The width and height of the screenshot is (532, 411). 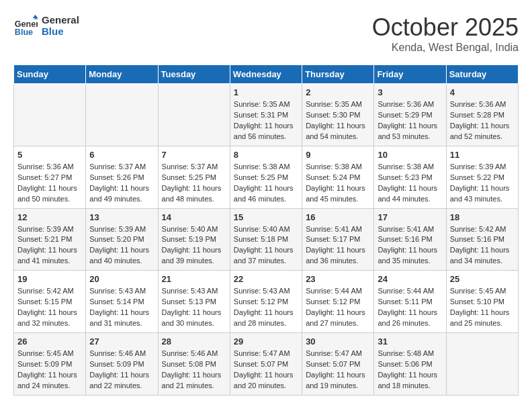 What do you see at coordinates (339, 364) in the screenshot?
I see `calendar-cell: 30Sunrise: 5:47 AMSunset: 5:07 PMDayligh…` at bounding box center [339, 364].